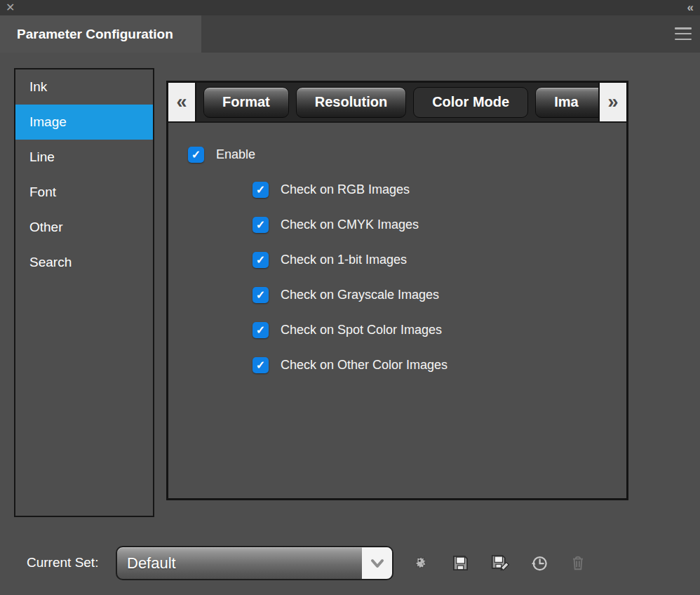 The width and height of the screenshot is (700, 595). What do you see at coordinates (499, 563) in the screenshot?
I see `set-toolbar` at bounding box center [499, 563].